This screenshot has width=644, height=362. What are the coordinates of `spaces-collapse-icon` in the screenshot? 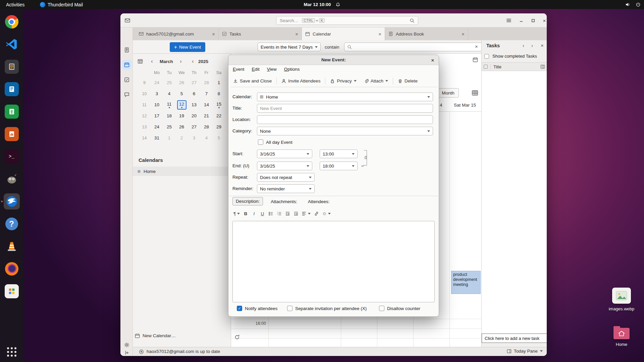 It's located at (127, 352).